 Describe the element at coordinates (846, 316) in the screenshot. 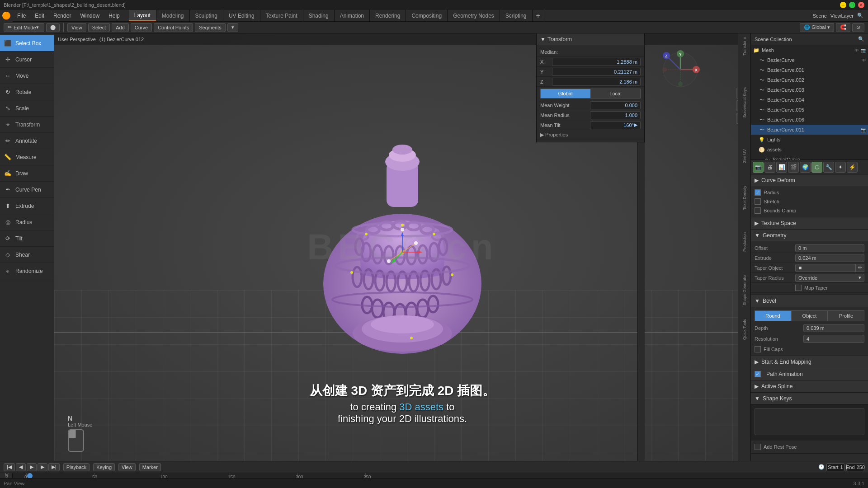

I see `bevel-profile-btn: Profile` at that location.